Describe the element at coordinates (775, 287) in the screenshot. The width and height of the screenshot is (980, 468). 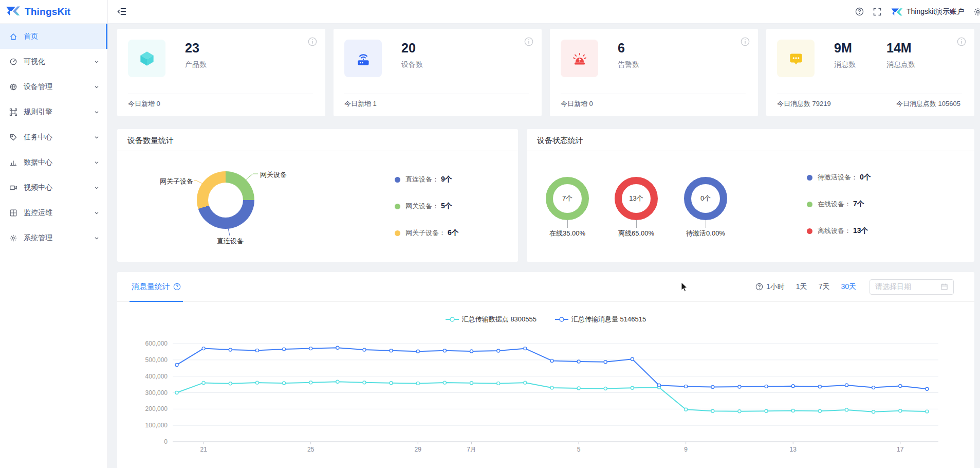
I see `time-filter-1小时: 1小时` at that location.